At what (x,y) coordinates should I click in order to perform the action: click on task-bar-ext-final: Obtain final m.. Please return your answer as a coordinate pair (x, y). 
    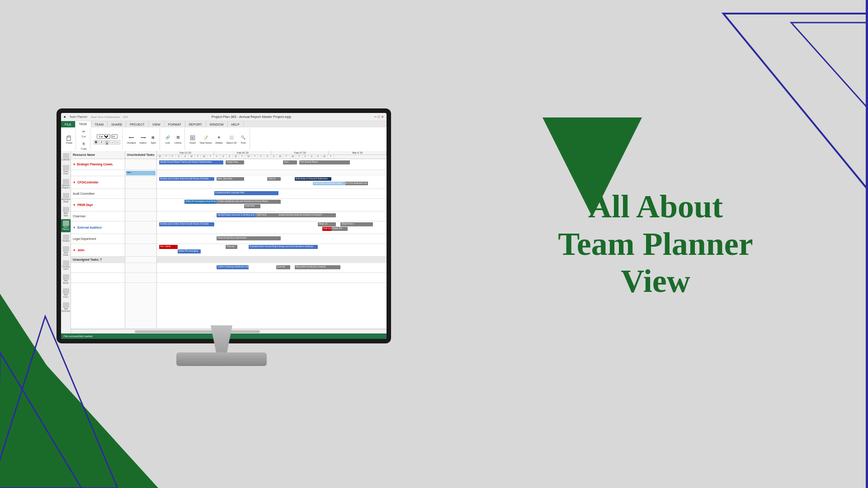
    Looking at the image, I should click on (356, 224).